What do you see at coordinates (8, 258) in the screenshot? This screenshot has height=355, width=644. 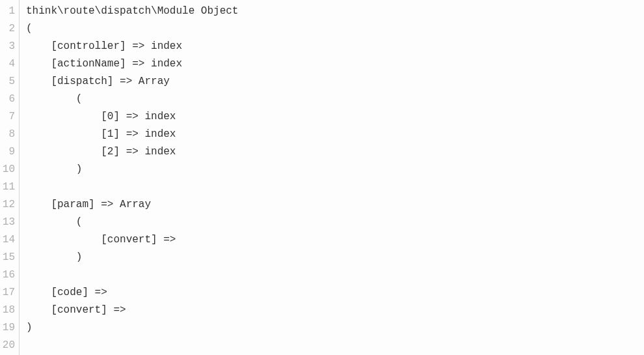 I see `line-number: 15` at bounding box center [8, 258].